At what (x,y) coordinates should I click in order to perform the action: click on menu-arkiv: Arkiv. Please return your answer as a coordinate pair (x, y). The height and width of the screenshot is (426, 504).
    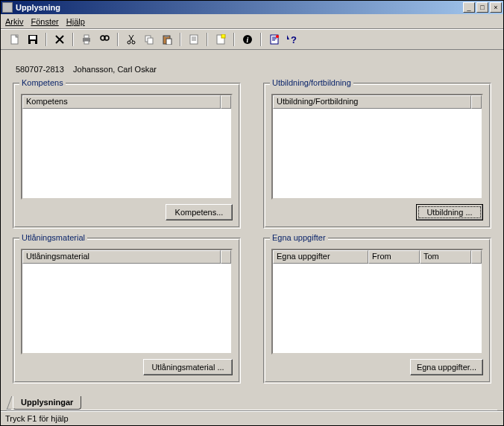
    Looking at the image, I should click on (14, 22).